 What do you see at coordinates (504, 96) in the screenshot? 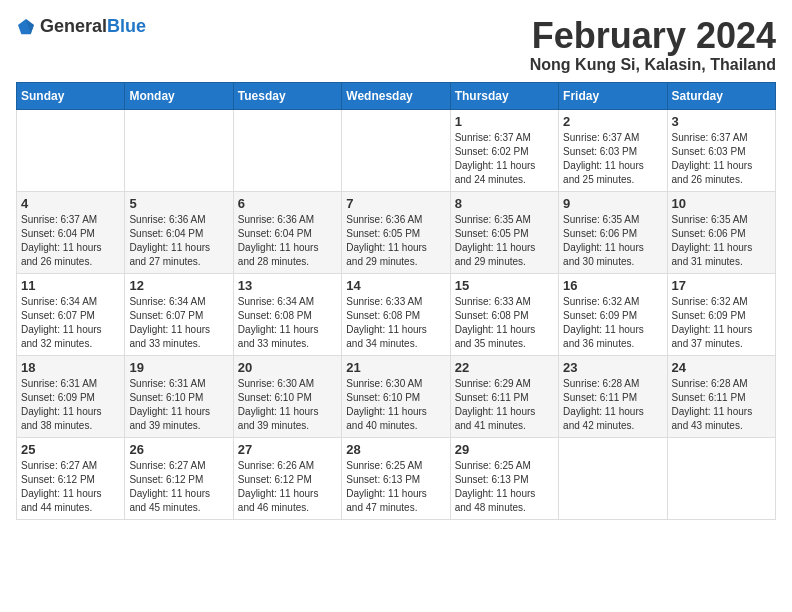
I see `day-header-thursday: Thursday` at bounding box center [504, 96].